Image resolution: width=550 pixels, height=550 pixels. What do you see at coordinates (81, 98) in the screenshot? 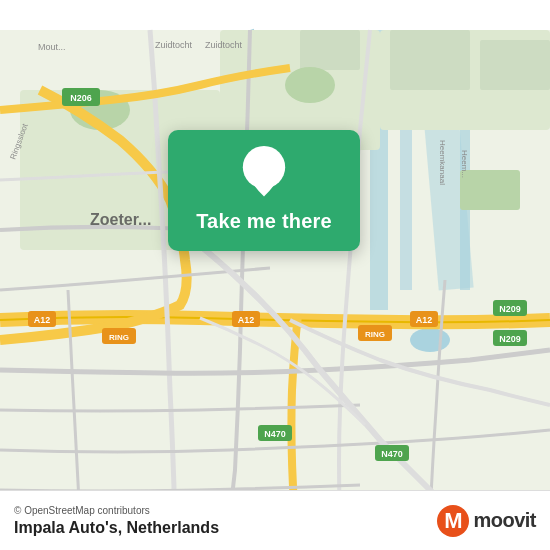
I see `svg-text: N206` at bounding box center [81, 98].